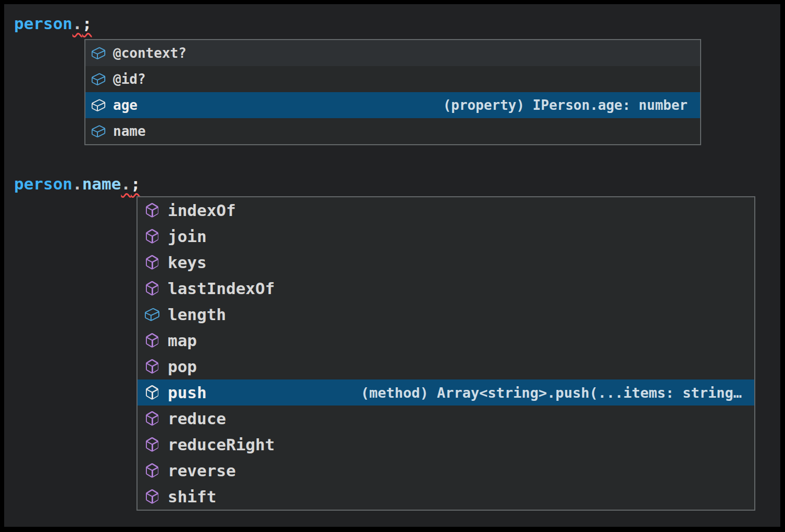 This screenshot has height=532, width=785. I want to click on suggest-item-label: @id?, so click(129, 79).